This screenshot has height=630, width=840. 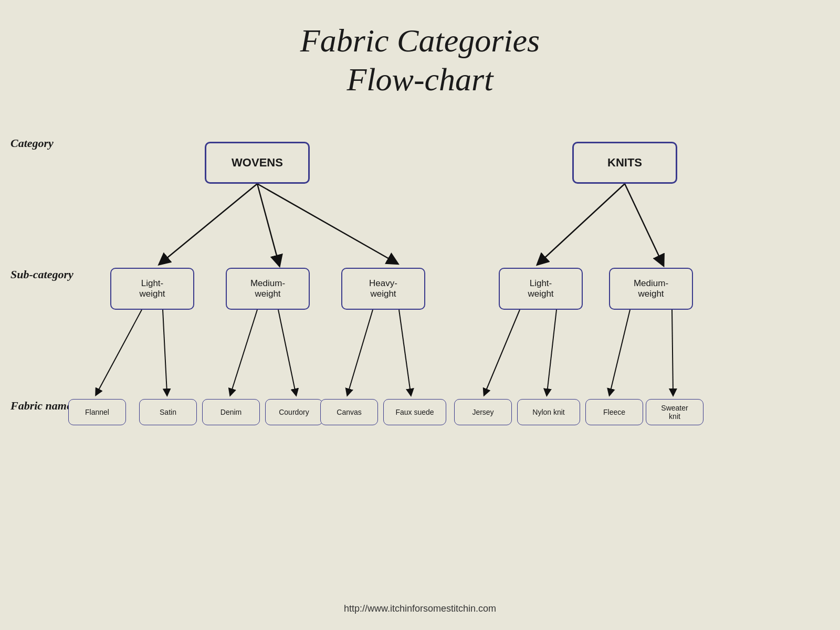 I want to click on footer-url: http://www.itchinforsomestitchin.com, so click(x=420, y=609).